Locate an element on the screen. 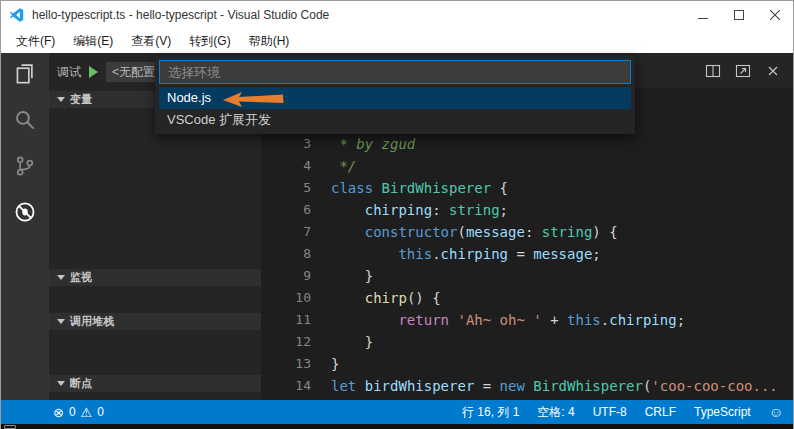 The height and width of the screenshot is (429, 794). git-branch-icon is located at coordinates (25, 168).